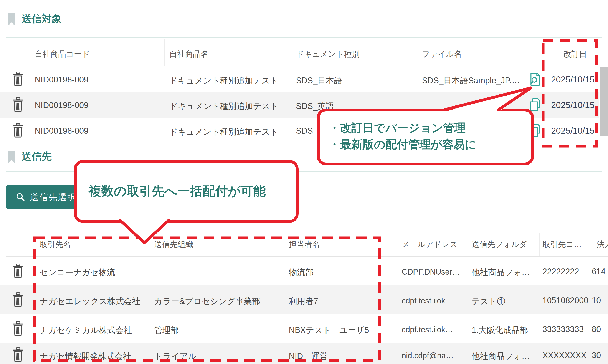  Describe the element at coordinates (489, 100) in the screenshot. I see `revision-callout-tail` at that location.